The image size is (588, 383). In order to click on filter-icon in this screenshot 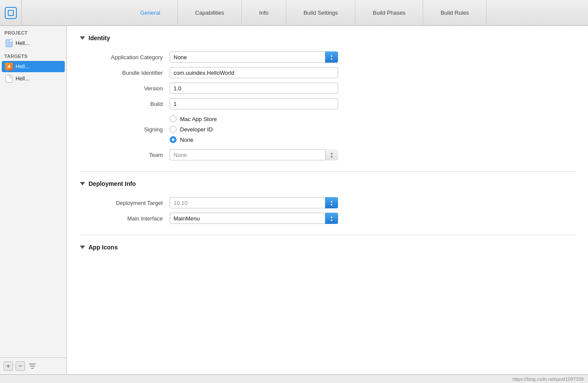, I will do `click(32, 366)`.